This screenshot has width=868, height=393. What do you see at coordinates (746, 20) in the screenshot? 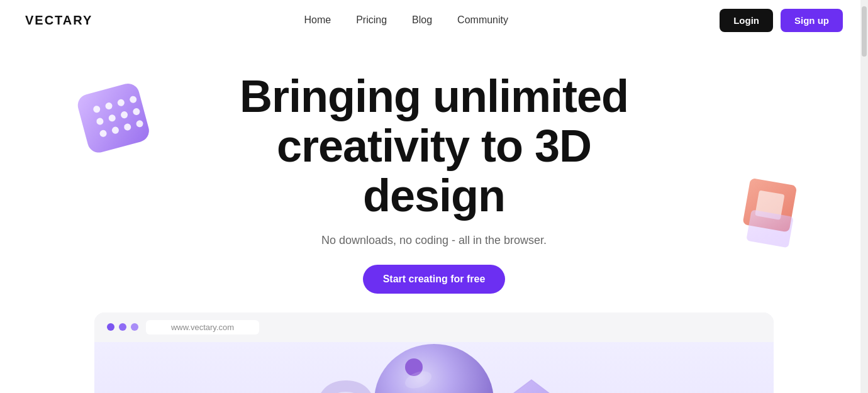
I see `login-button: Login` at bounding box center [746, 20].